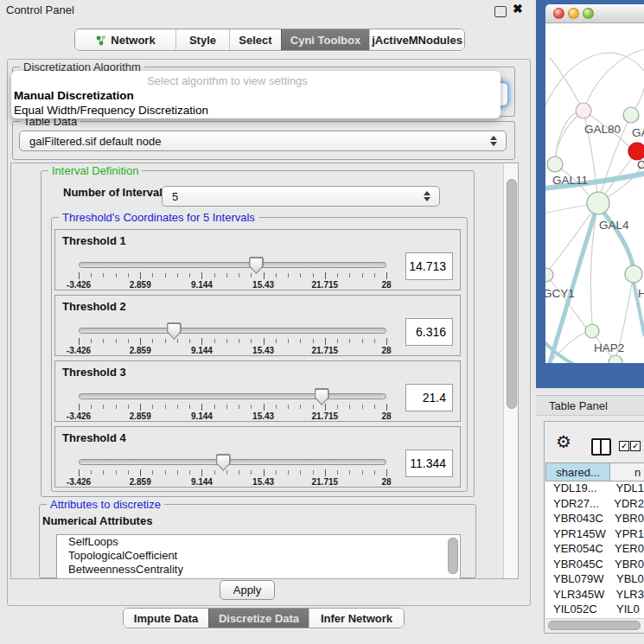 The image size is (644, 644). What do you see at coordinates (356, 618) in the screenshot?
I see `tab-infer-network: Infer Network` at bounding box center [356, 618].